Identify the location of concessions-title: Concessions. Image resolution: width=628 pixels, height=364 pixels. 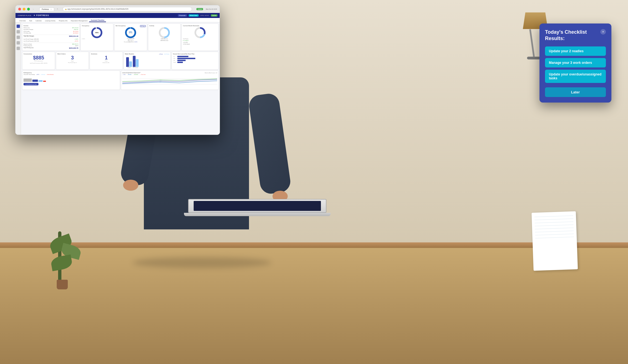
(39, 54).